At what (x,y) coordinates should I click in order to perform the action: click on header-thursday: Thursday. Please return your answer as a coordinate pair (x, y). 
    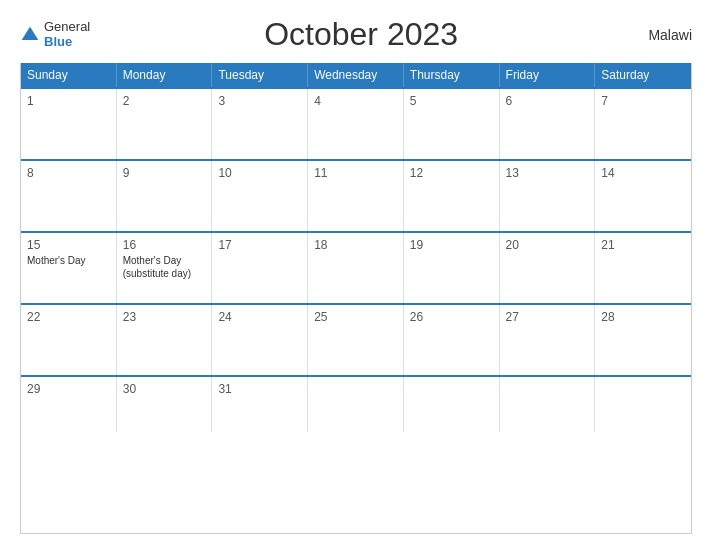
    Looking at the image, I should click on (452, 75).